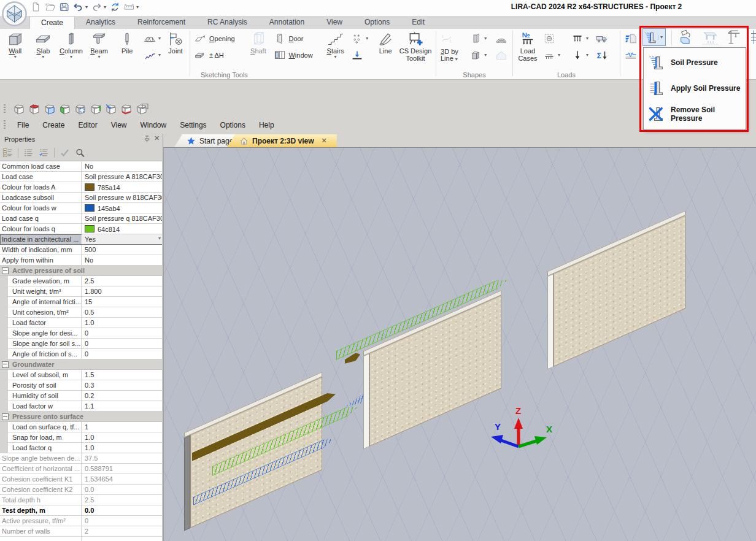  Describe the element at coordinates (5, 125) in the screenshot. I see `menubar-grip` at that location.